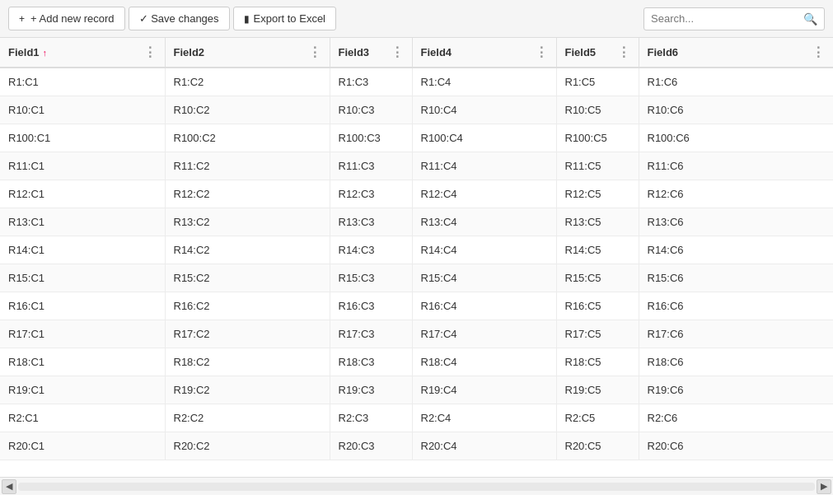  Describe the element at coordinates (484, 446) in the screenshot. I see `table-cell: R20:C4` at that location.